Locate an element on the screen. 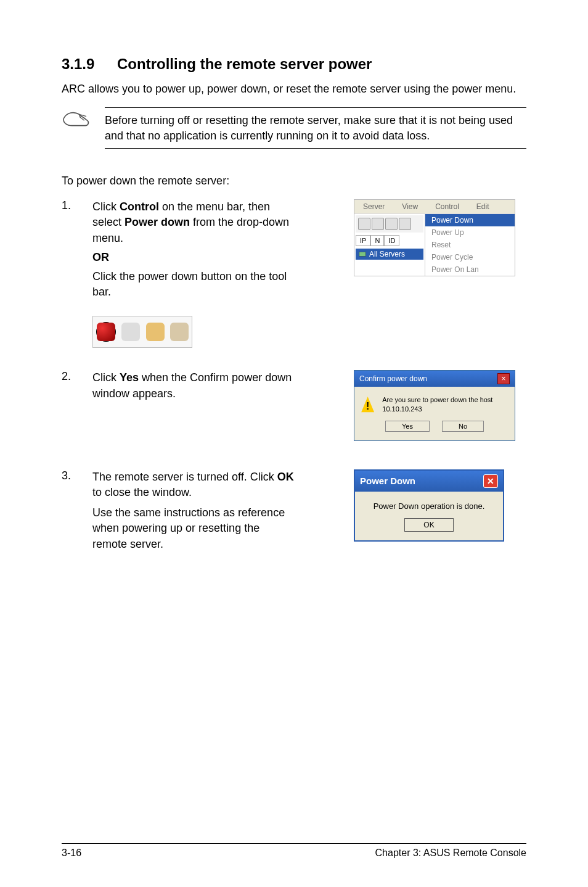 The width and height of the screenshot is (588, 887). step-1-alt: Click the power down button on the tool … is located at coordinates (194, 284).